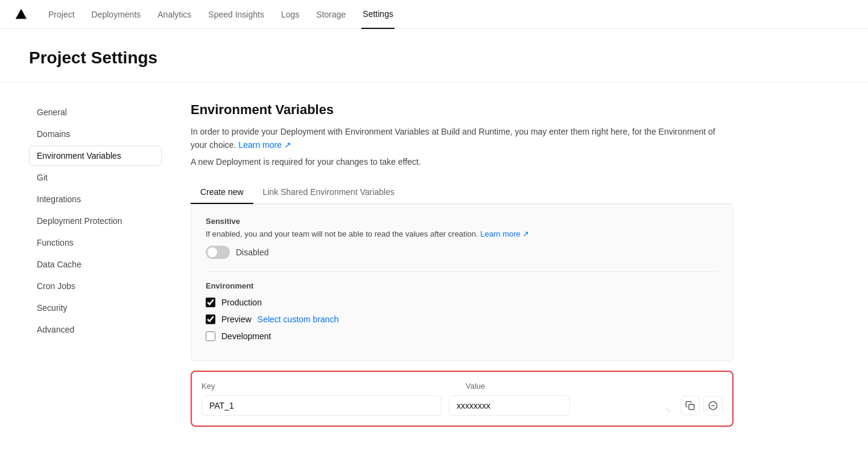 Image resolution: width=868 pixels, height=469 pixels. Describe the element at coordinates (298, 319) in the screenshot. I see `select-custom-branch-link: Select custom branch` at that location.